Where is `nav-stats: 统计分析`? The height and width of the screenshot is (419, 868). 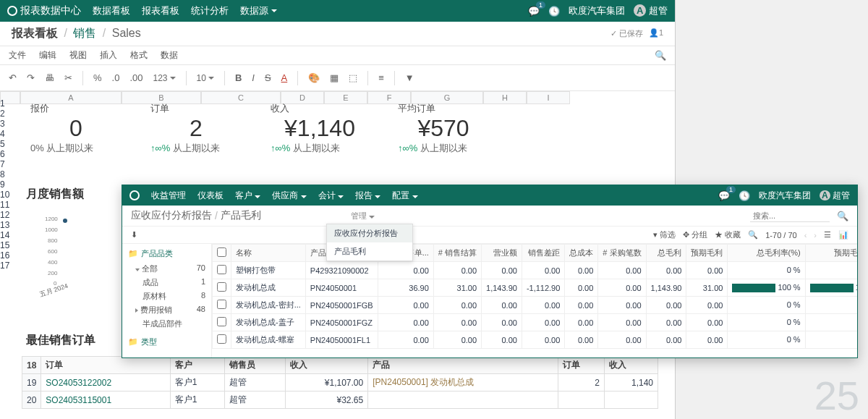 nav-stats: 统计分析 is located at coordinates (210, 11).